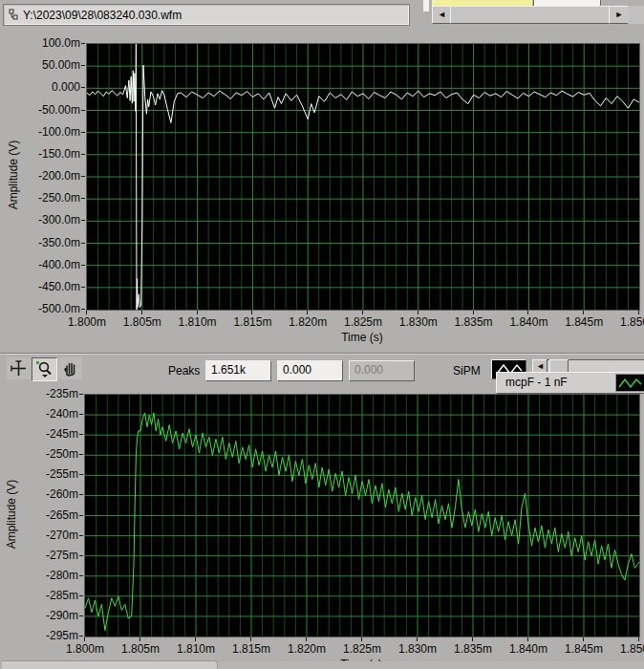  Describe the element at coordinates (110, 665) in the screenshot. I see `clipped-bottom-panel` at that location.